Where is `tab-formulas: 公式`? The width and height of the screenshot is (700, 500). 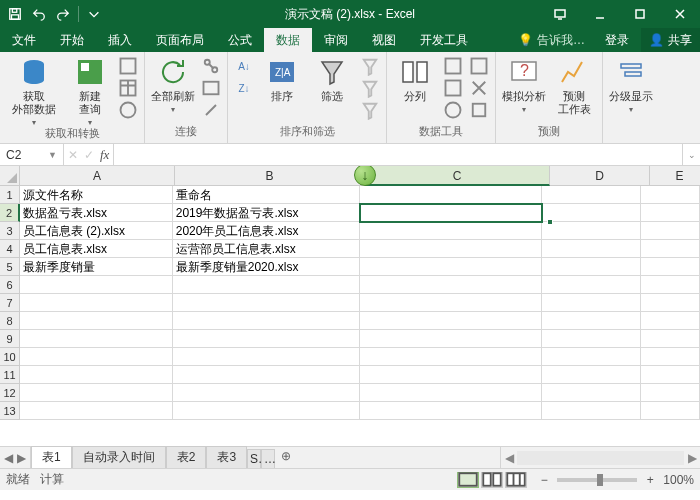 tab-formulas: 公式 is located at coordinates (240, 40).